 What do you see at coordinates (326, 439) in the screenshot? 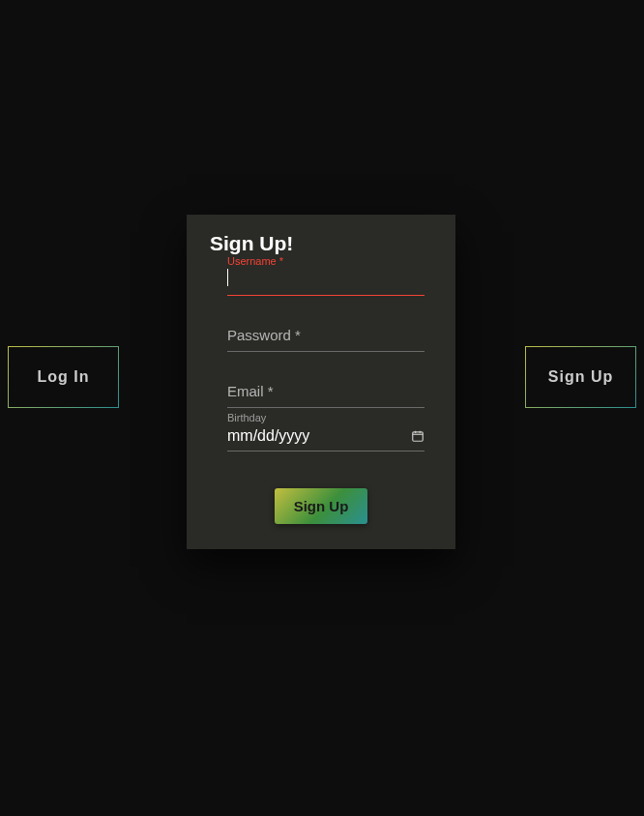
I see `birthday-field-group: Birthday mm/dd/yyyy` at bounding box center [326, 439].